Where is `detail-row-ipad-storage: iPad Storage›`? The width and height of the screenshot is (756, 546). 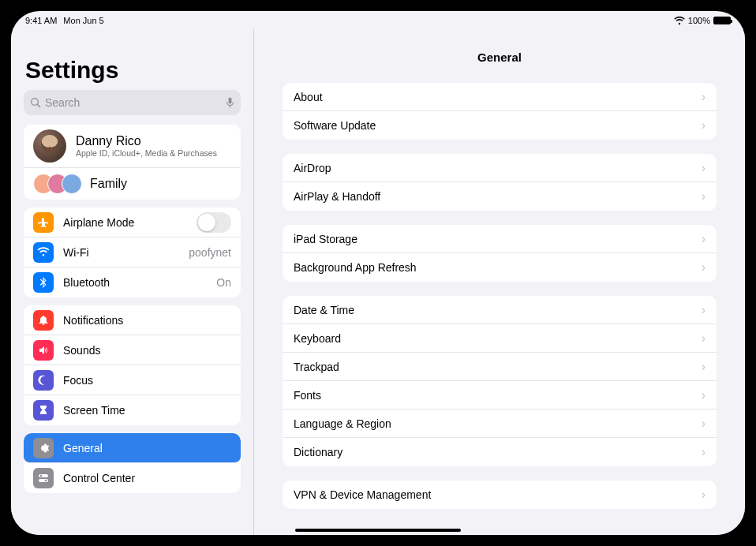 detail-row-ipad-storage: iPad Storage› is located at coordinates (500, 239).